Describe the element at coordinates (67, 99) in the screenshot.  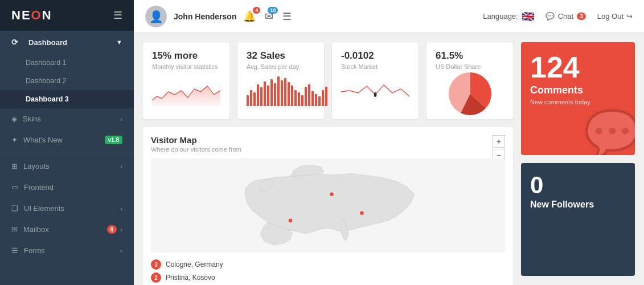
I see `sidebar-item-dashboard3: Dashboard 3` at that location.